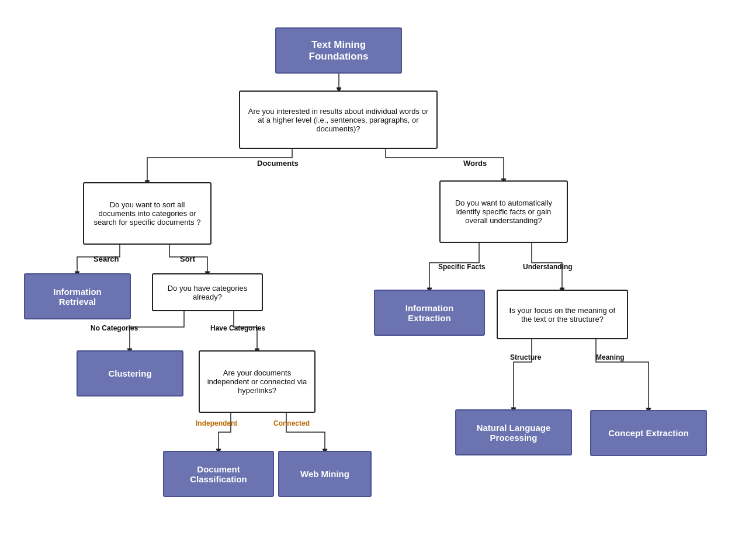  I want to click on label-documents: Documents, so click(278, 164).